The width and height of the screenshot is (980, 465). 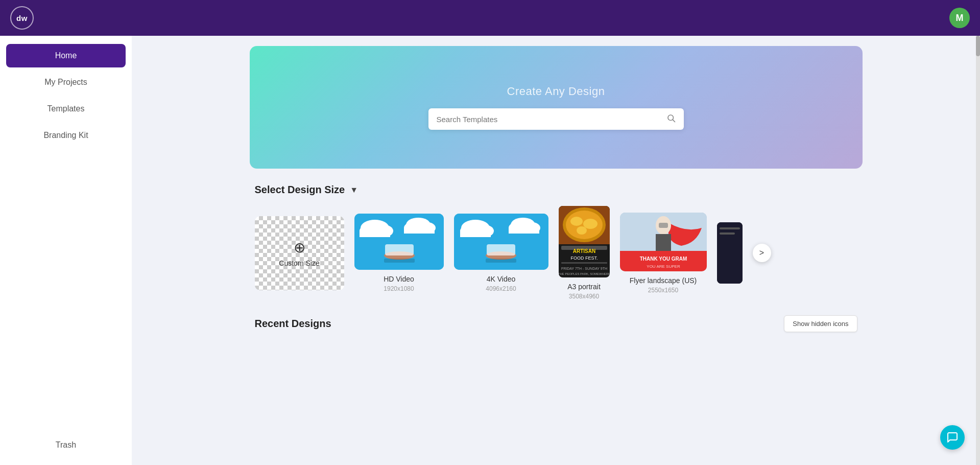 What do you see at coordinates (663, 259) in the screenshot?
I see `svg-text: THANK YOU GRAM` at bounding box center [663, 259].